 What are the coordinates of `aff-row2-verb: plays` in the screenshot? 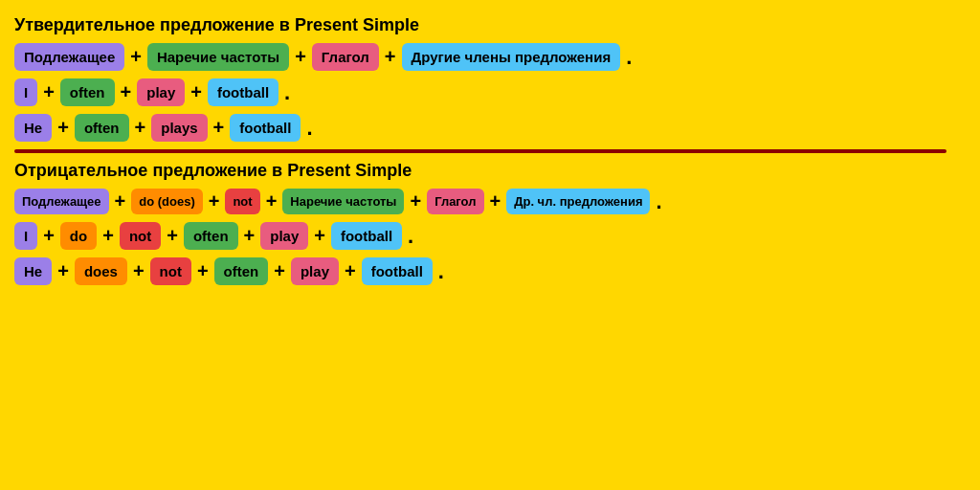 It's located at (179, 128).